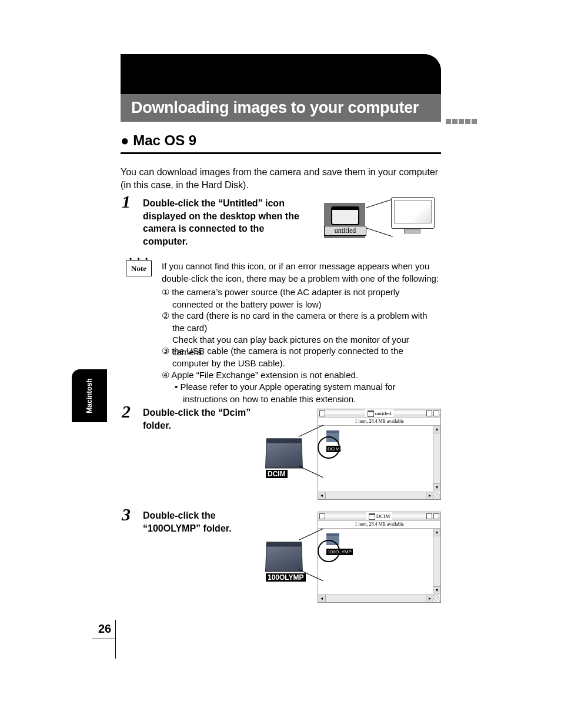 This screenshot has width=561, height=728. I want to click on note-item-3: ③ the USB cable (the camera is not prope…, so click(301, 357).